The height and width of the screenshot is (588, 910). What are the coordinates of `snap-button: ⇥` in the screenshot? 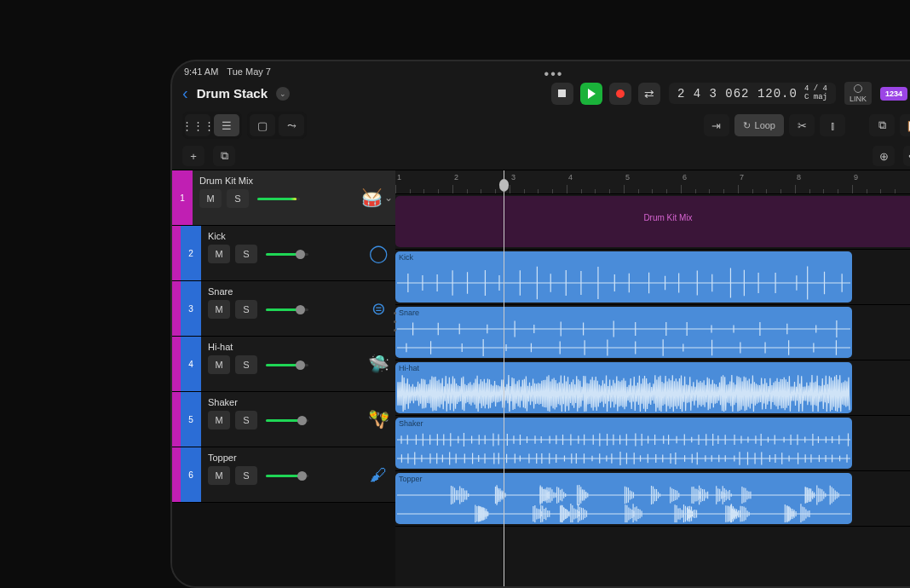 It's located at (717, 125).